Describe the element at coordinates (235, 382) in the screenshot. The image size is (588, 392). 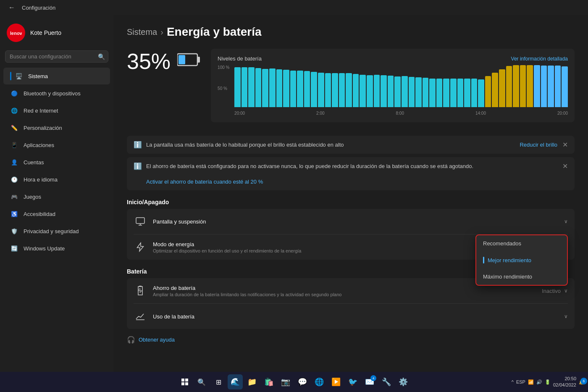
I see `edge-button: 🌊` at that location.